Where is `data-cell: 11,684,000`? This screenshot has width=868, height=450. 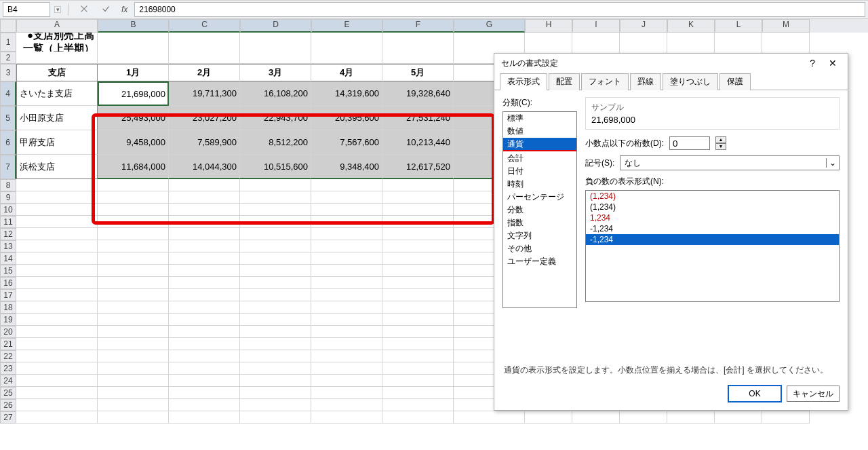
data-cell: 11,684,000 is located at coordinates (133, 167).